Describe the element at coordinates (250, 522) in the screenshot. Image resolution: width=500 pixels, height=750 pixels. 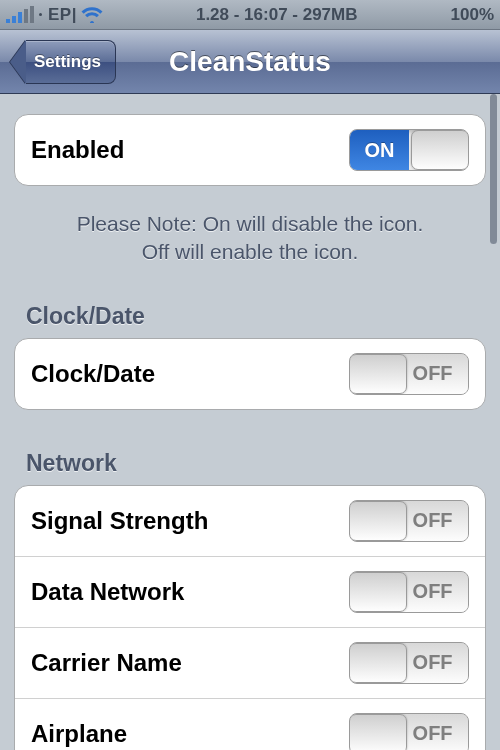
I see `row-signal-strength: Signal Strength ON OFF` at that location.